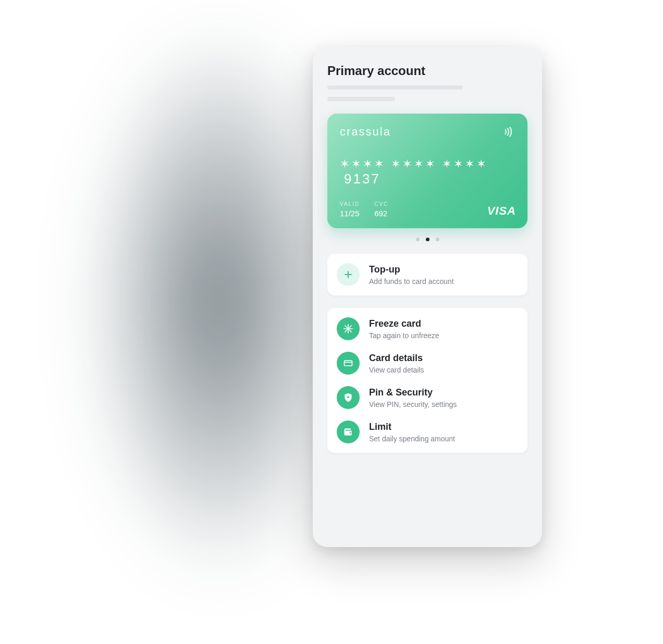 This screenshot has height=644, width=663. I want to click on card-number: ✶✶✶✶ ✶✶✶✶ ✶✶✶✶ 9137, so click(427, 172).